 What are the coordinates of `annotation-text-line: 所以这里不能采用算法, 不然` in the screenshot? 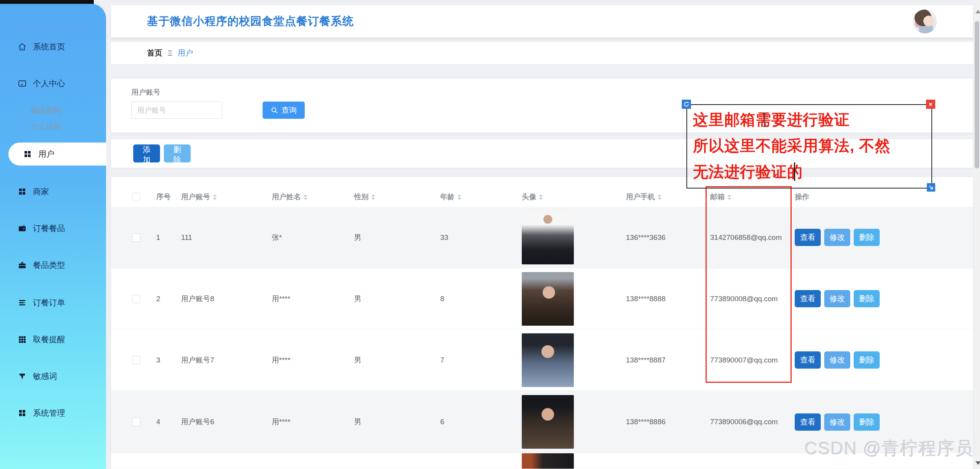 It's located at (792, 146).